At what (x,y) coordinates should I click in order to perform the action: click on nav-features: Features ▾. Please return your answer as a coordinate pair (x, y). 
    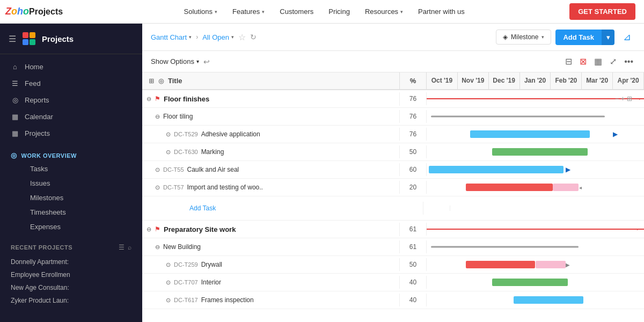
    Looking at the image, I should click on (248, 12).